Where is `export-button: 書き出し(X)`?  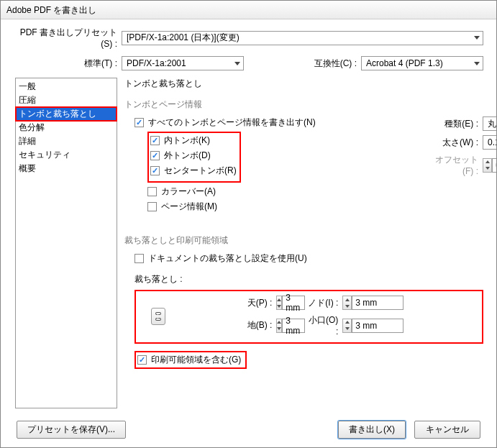 export-button: 書き出し(X) is located at coordinates (372, 430).